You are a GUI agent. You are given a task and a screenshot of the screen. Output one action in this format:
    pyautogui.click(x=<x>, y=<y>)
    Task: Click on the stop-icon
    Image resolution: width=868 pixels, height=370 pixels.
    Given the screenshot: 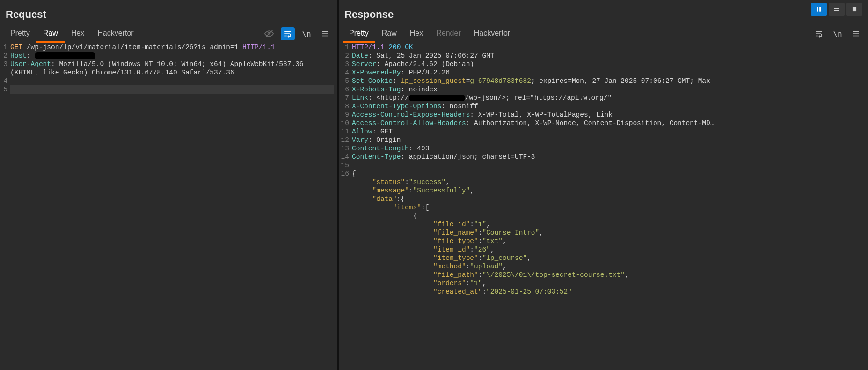 What is the action you would take?
    pyautogui.click(x=854, y=9)
    